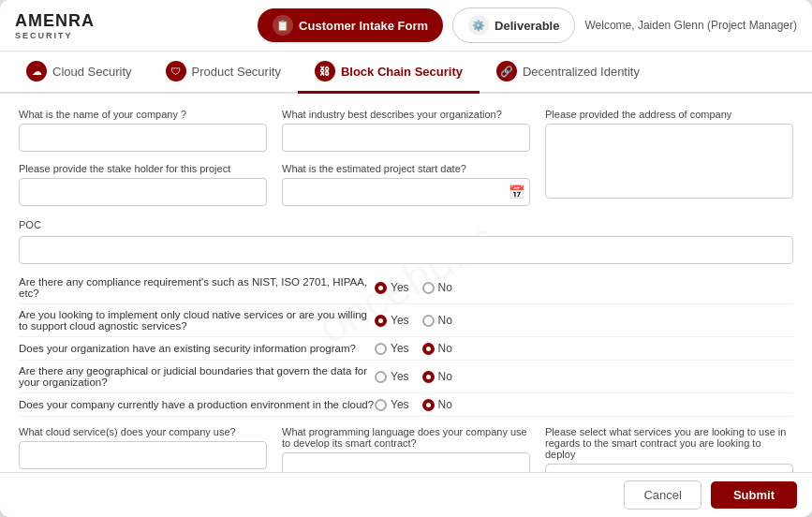 Image resolution: width=812 pixels, height=517 pixels. What do you see at coordinates (142, 114) in the screenshot?
I see `company-name-label: What is the name of your company ?` at bounding box center [142, 114].